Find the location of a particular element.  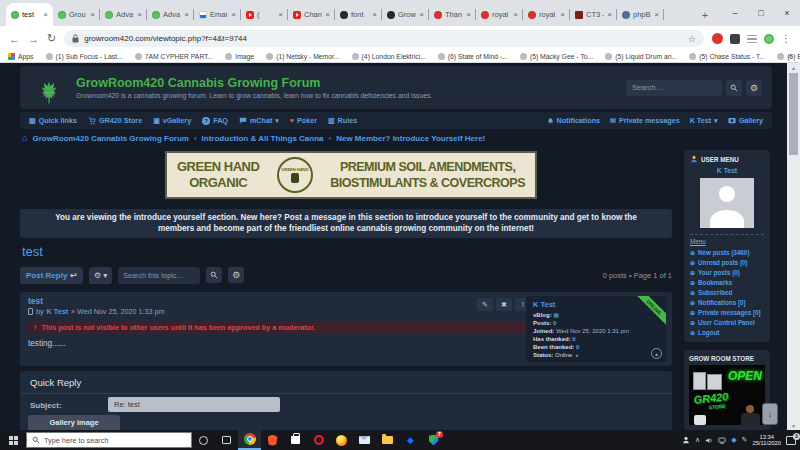

nav-gallery: Gallery is located at coordinates (746, 120).